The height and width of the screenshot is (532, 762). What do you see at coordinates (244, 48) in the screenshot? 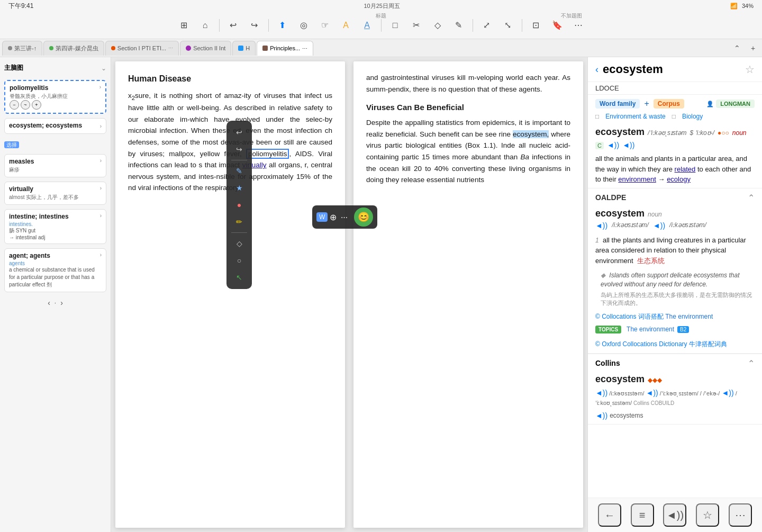
I see `tab-5: H` at bounding box center [244, 48].